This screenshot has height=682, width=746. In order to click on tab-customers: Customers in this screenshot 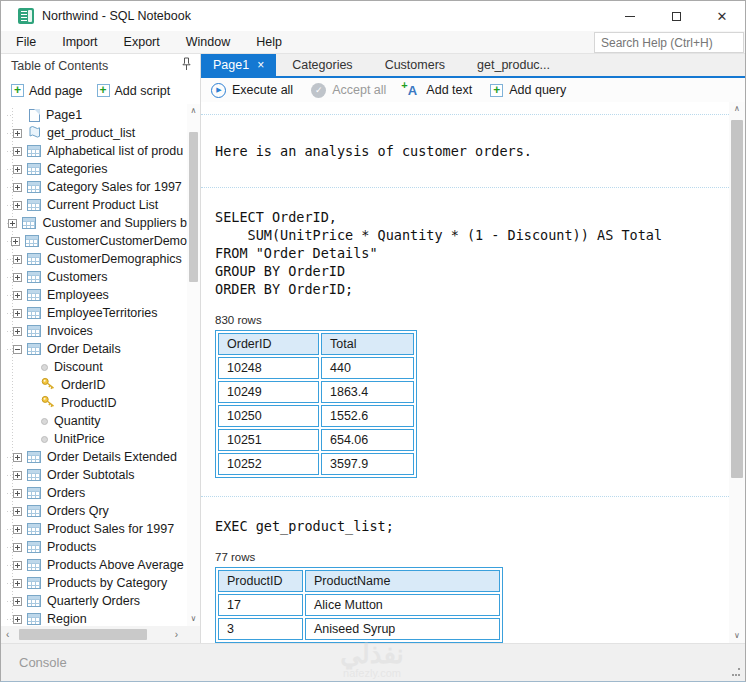, I will do `click(415, 65)`.